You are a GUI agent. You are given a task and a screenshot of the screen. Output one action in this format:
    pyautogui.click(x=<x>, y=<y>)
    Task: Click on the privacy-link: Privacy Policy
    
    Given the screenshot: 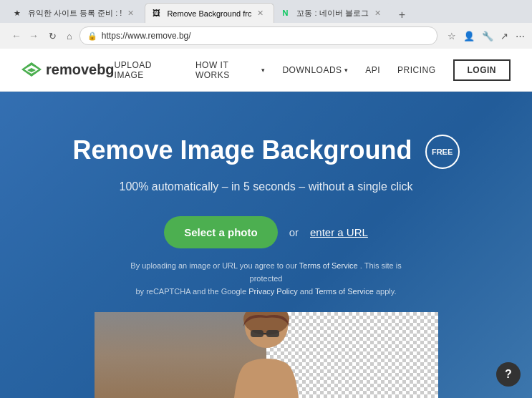 What is the action you would take?
    pyautogui.click(x=273, y=291)
    